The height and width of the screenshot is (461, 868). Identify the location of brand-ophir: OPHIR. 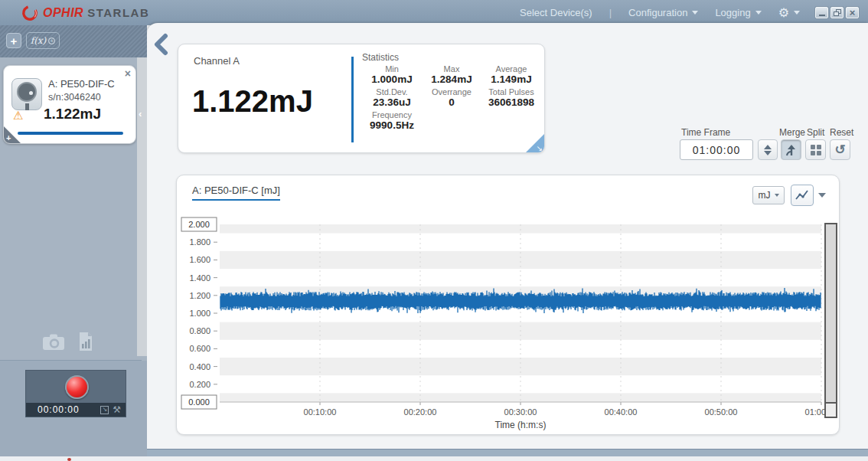
(63, 13).